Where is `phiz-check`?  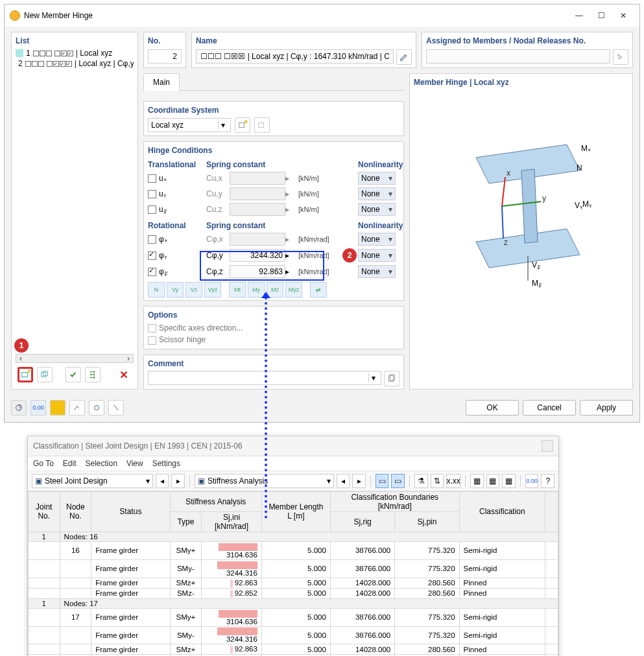
phiz-check is located at coordinates (152, 272).